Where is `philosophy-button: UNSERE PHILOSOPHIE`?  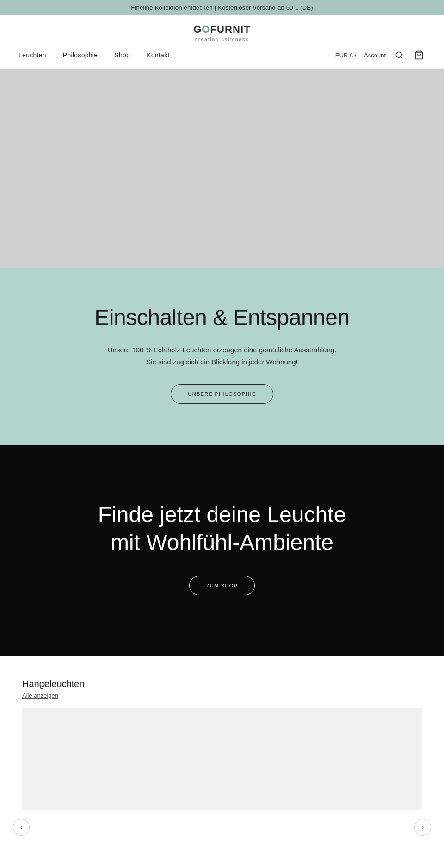 philosophy-button: UNSERE PHILOSOPHIE is located at coordinates (222, 394).